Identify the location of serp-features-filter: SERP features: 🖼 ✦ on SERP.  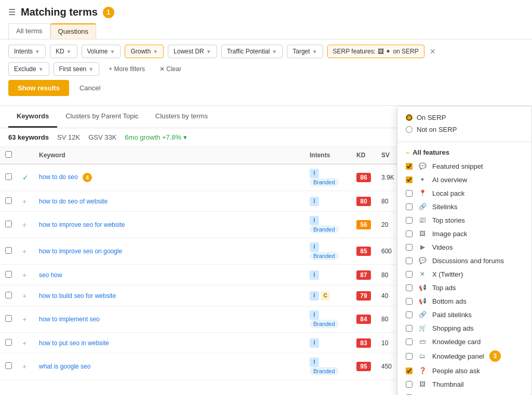
(376, 51).